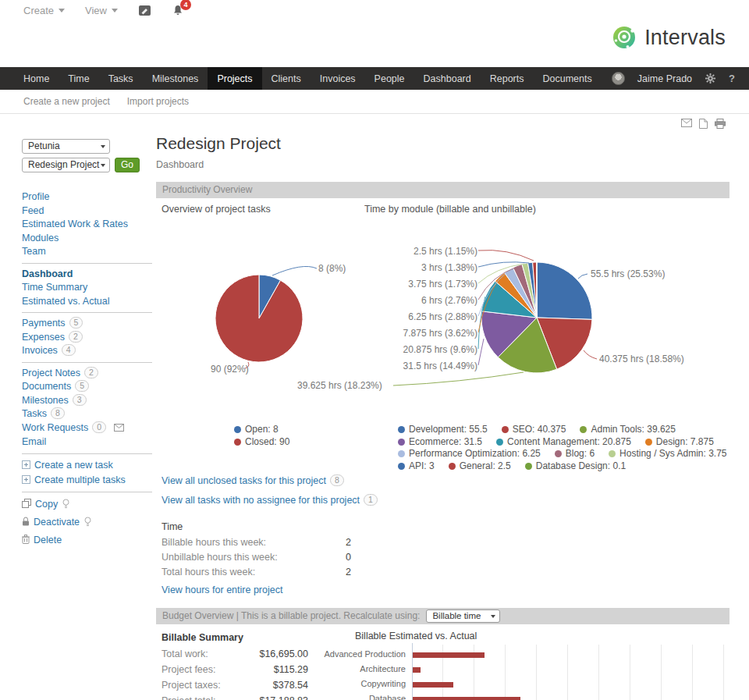 This screenshot has height=700, width=749. What do you see at coordinates (44, 146) in the screenshot?
I see `client-select-value: Petunia` at bounding box center [44, 146].